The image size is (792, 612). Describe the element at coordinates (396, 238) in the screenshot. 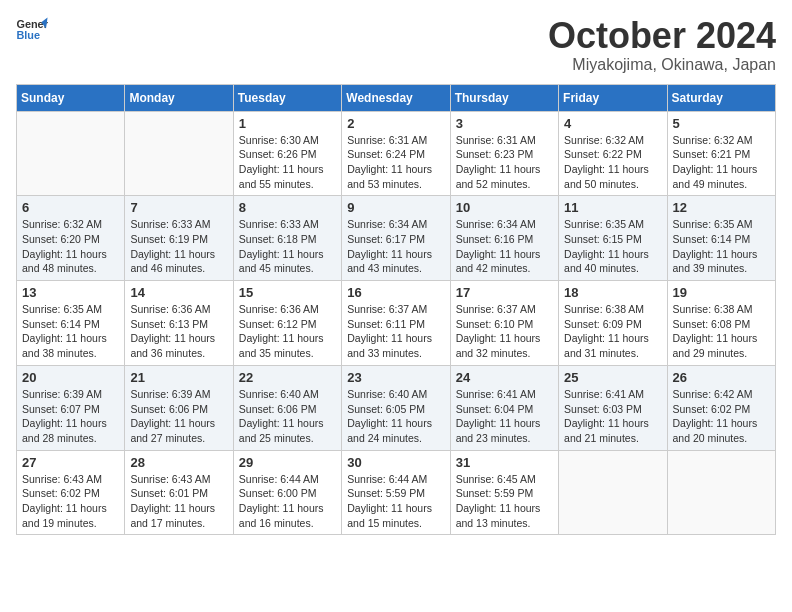

I see `calendar-cell: 9 Sunrise: 6:34 AMSunset: 6:17 PMDayligh…` at that location.